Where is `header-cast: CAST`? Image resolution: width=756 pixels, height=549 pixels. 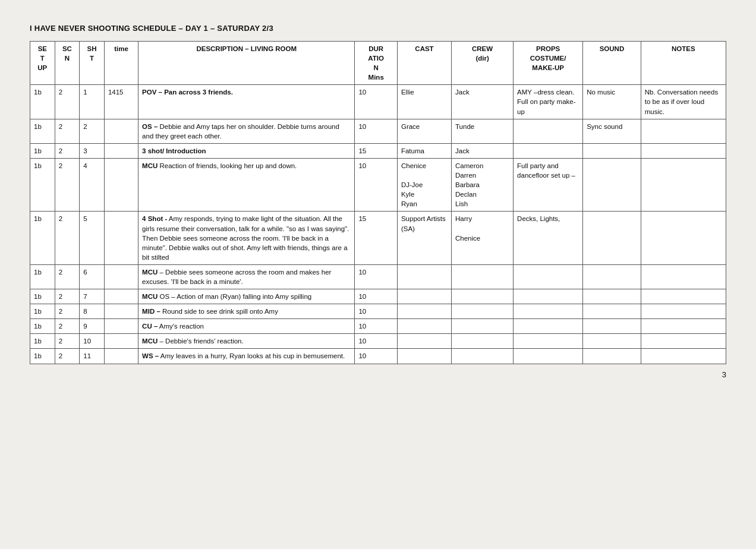 header-cast: CAST is located at coordinates (424, 63).